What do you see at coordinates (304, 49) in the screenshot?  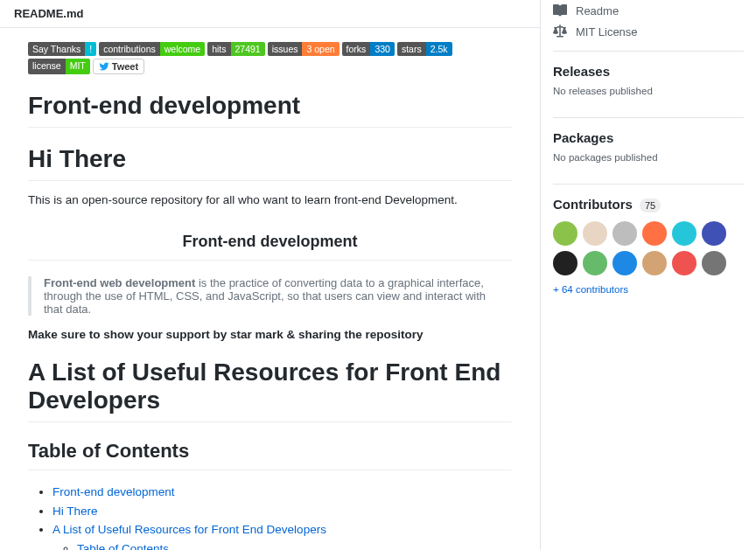 I see `badge-issues: issues3 open` at bounding box center [304, 49].